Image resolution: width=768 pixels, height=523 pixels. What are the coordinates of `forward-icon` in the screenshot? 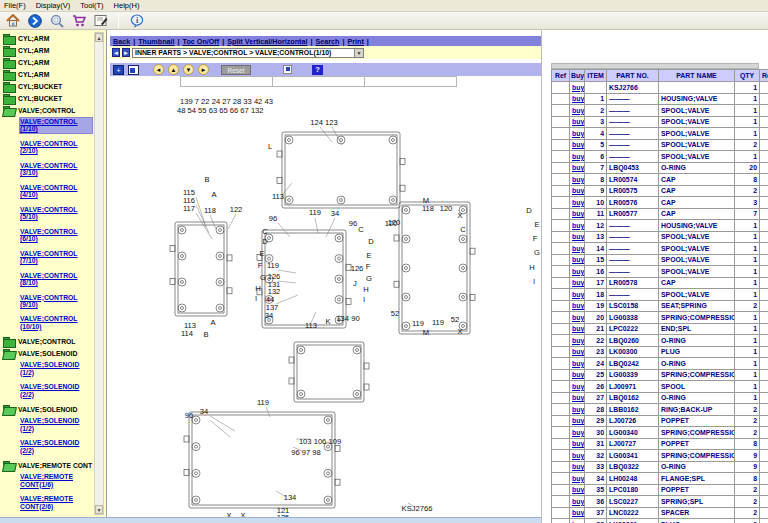 It's located at (34, 20).